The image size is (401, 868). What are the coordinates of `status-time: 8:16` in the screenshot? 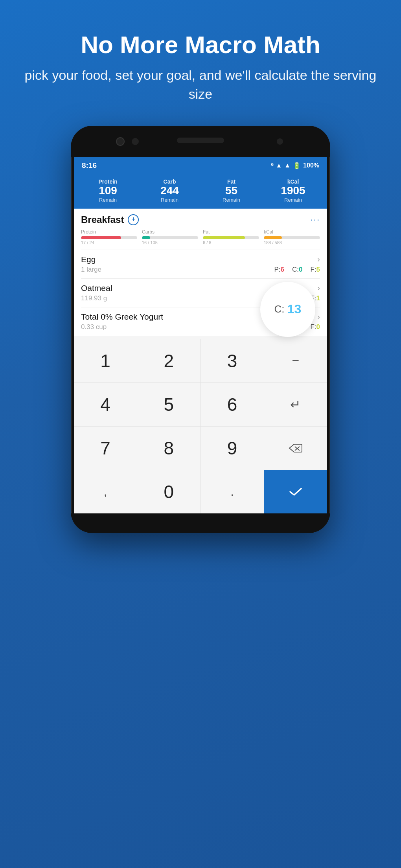 It's located at (89, 166).